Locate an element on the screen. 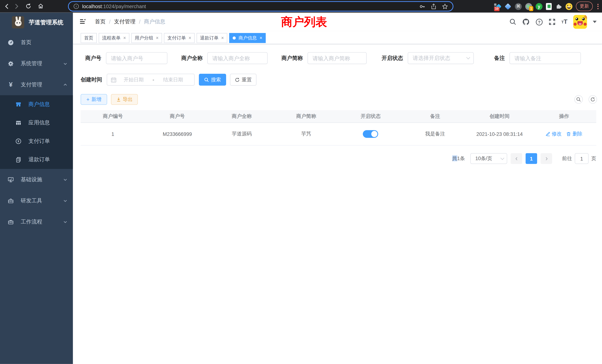 The height and width of the screenshot is (364, 602). prev-page-button is located at coordinates (516, 159).